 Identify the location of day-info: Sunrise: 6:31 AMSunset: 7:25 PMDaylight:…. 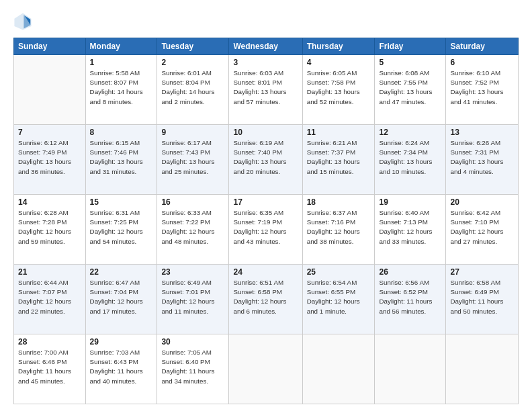
(122, 227).